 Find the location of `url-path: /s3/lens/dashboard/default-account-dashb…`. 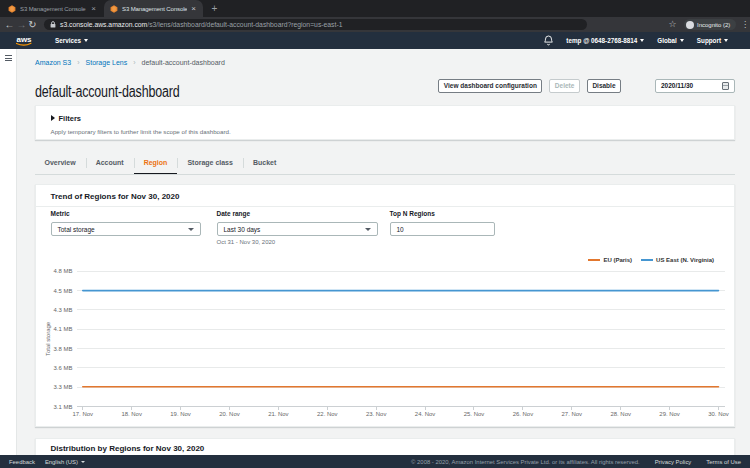

url-path: /s3/lens/dashboard/default-account-dashb… is located at coordinates (244, 24).